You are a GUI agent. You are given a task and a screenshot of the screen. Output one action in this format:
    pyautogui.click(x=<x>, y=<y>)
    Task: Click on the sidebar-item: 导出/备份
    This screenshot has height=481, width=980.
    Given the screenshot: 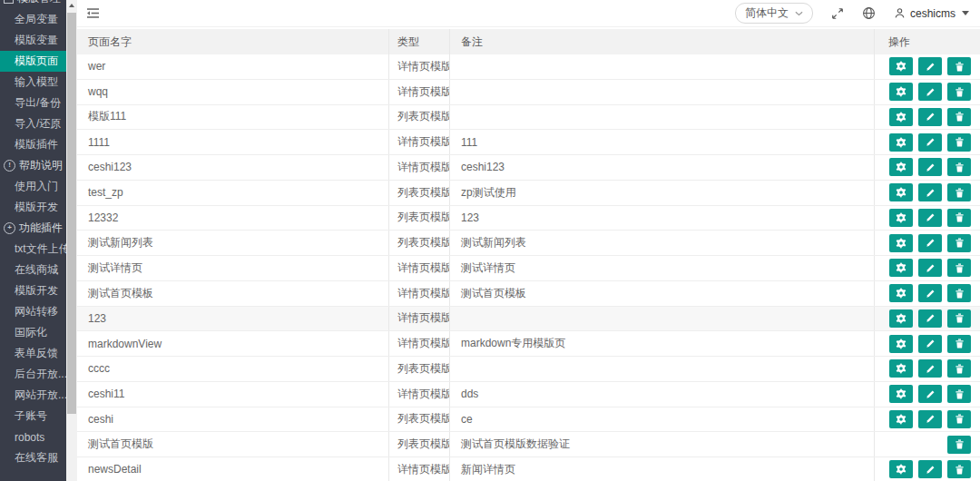 What is the action you would take?
    pyautogui.click(x=33, y=103)
    